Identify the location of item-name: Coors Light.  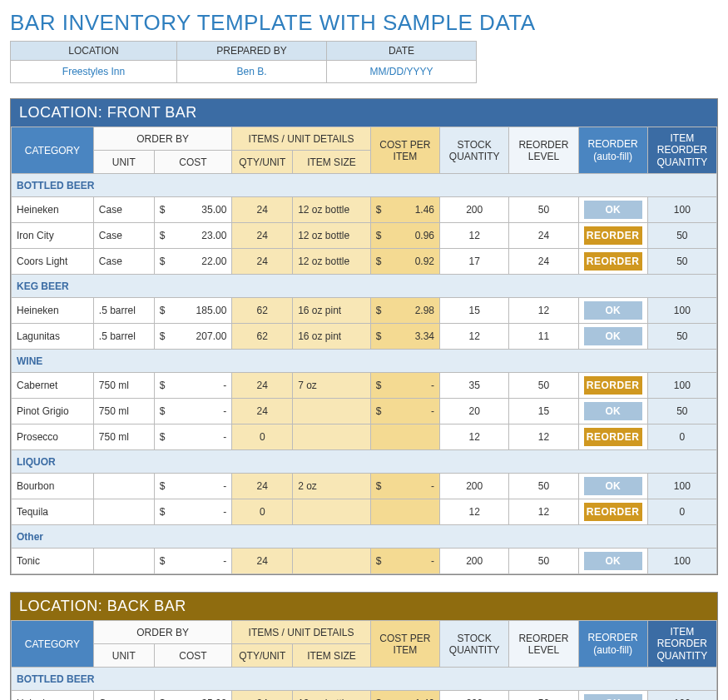
(53, 261).